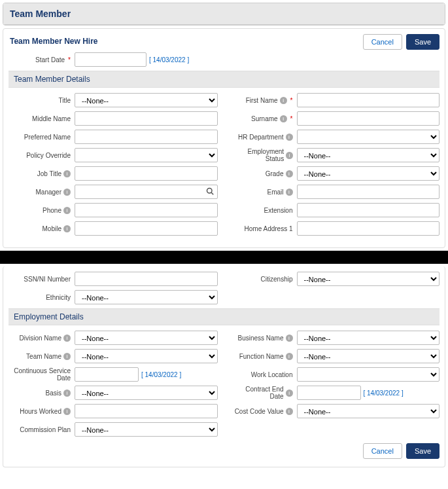  I want to click on work-location-select, so click(369, 374).